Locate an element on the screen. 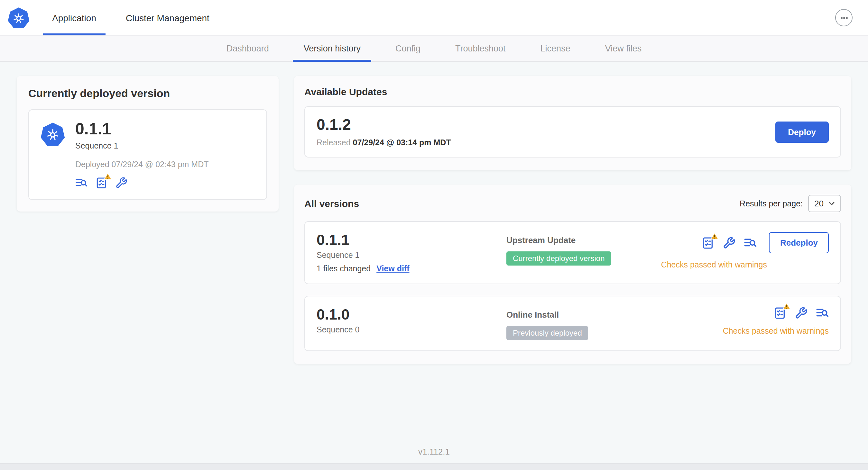  version-number: 0.1.1 is located at coordinates (412, 240).